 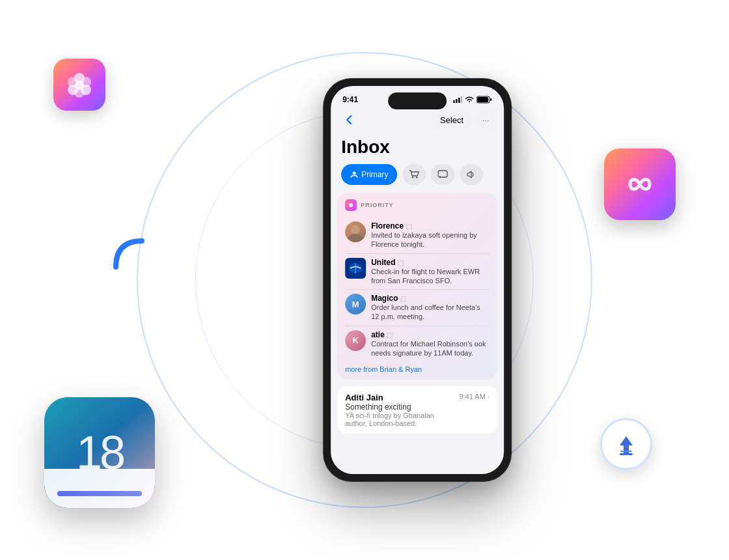 What do you see at coordinates (415, 175) in the screenshot?
I see `tab-shopping` at bounding box center [415, 175].